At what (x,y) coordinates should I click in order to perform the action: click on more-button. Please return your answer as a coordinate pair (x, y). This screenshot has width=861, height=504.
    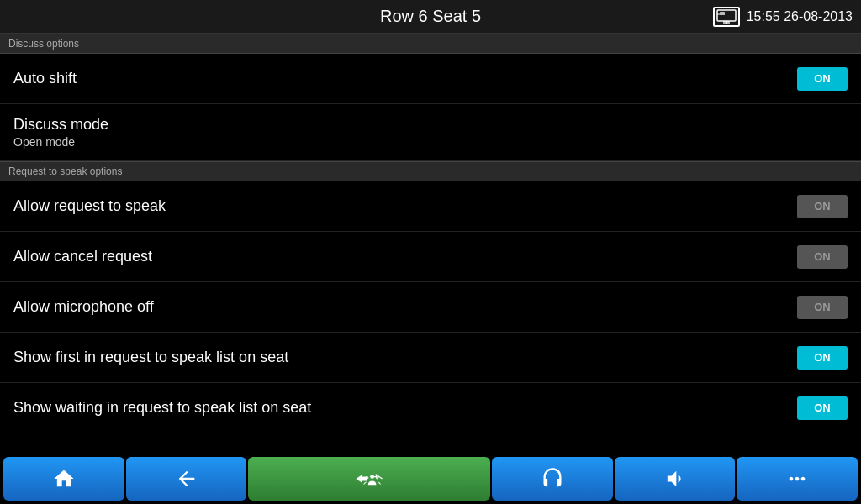
    Looking at the image, I should click on (797, 479).